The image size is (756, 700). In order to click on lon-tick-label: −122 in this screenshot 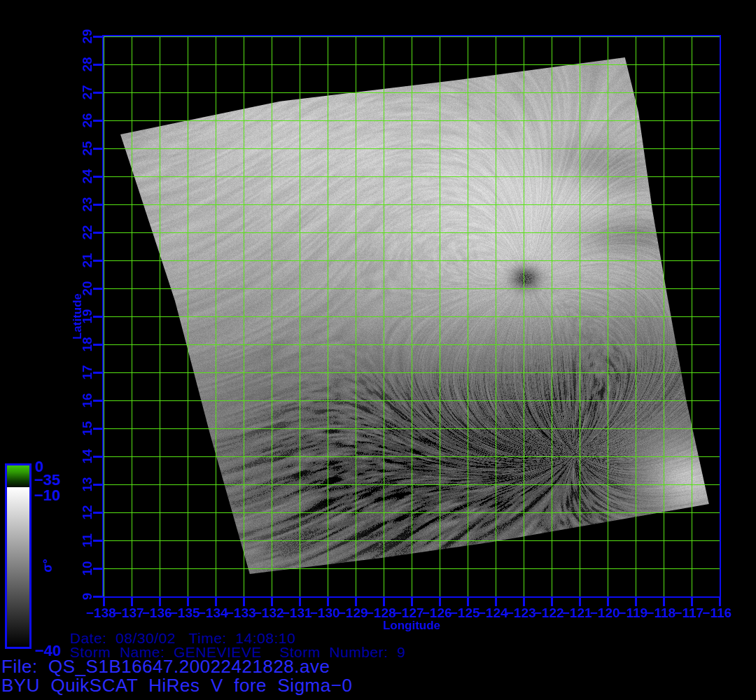, I will do `click(549, 613)`.